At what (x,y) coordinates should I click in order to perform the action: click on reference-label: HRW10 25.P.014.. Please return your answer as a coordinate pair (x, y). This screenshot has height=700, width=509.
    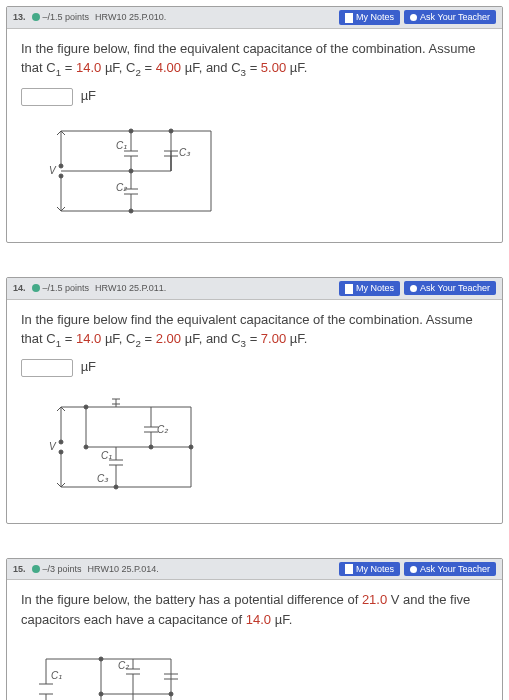
    Looking at the image, I should click on (124, 569).